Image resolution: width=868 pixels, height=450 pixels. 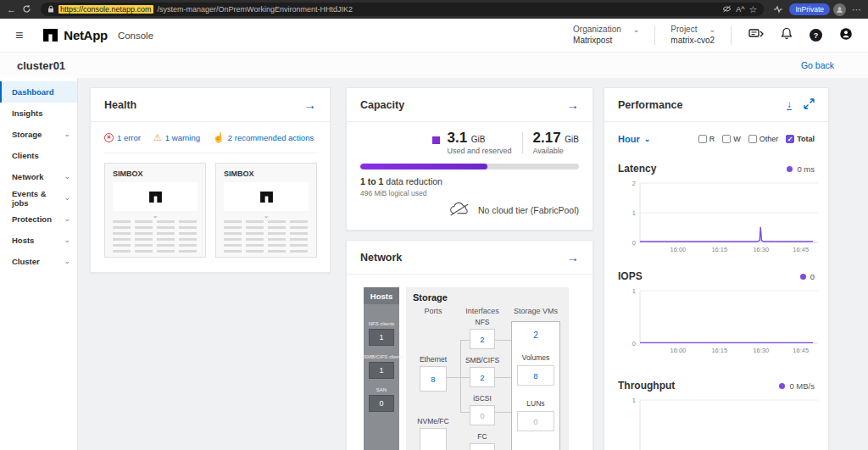 I want to click on health-open-arrow-icon: →, so click(x=310, y=105).